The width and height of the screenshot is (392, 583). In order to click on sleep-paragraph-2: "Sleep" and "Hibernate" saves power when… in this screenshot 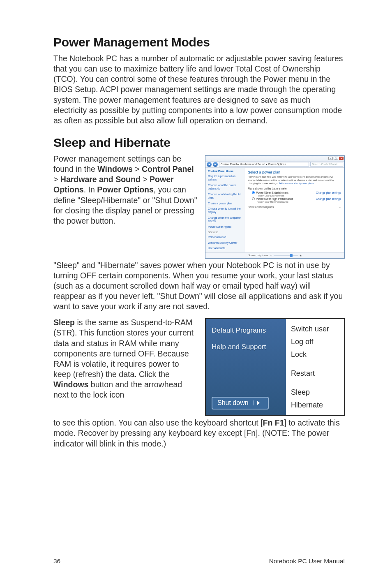, I will do `click(199, 286)`.